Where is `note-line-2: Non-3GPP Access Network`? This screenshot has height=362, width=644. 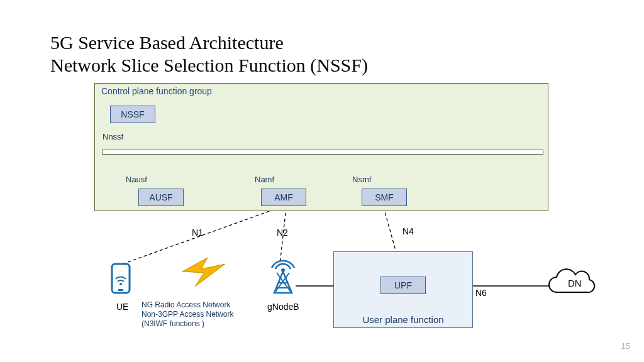 note-line-2: Non-3GPP Access Network is located at coordinates (187, 314).